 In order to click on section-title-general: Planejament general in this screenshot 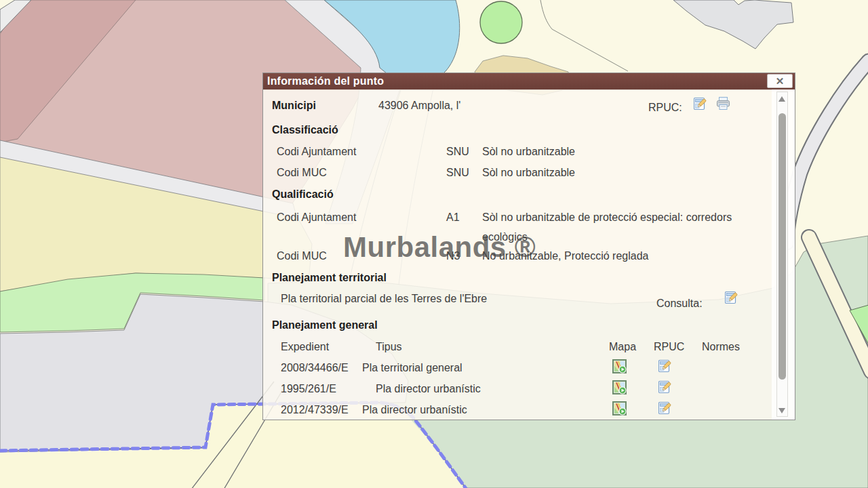, I will do `click(325, 325)`.